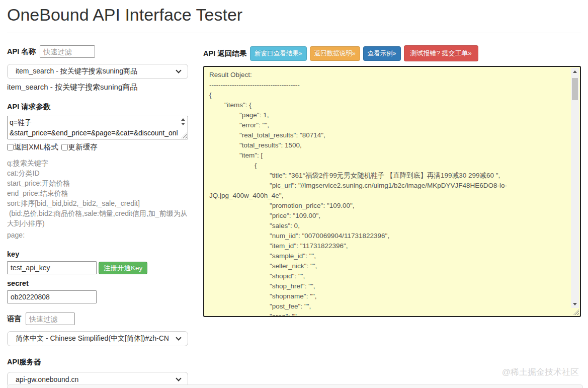 The height and width of the screenshot is (388, 588). Describe the element at coordinates (575, 188) in the screenshot. I see `result-scrollbar` at that location.